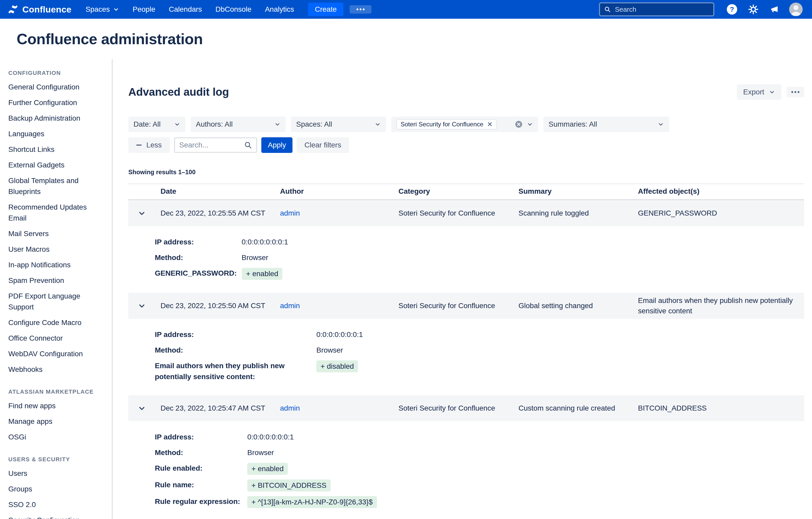 The height and width of the screenshot is (519, 812). What do you see at coordinates (185, 9) in the screenshot?
I see `nav-item-calendars: Calendars` at bounding box center [185, 9].